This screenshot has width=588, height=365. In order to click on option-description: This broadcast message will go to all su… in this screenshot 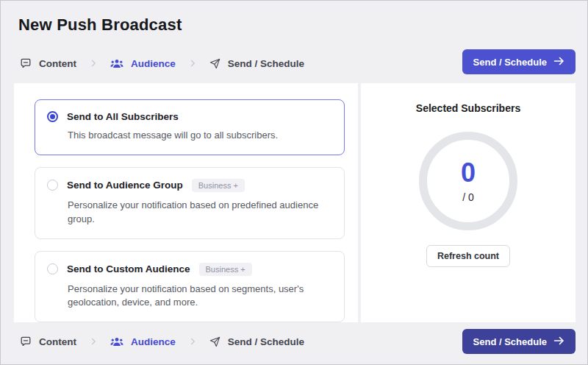, I will do `click(199, 135)`.